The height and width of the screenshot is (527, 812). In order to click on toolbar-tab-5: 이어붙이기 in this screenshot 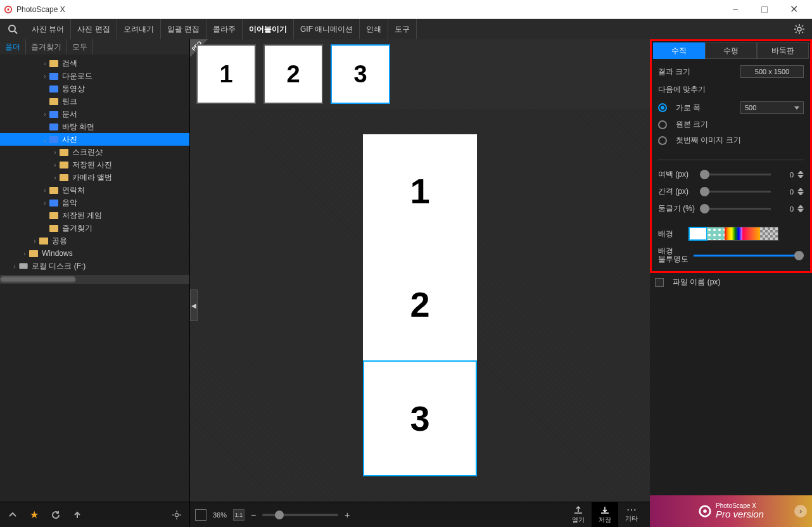, I will do `click(269, 29)`.